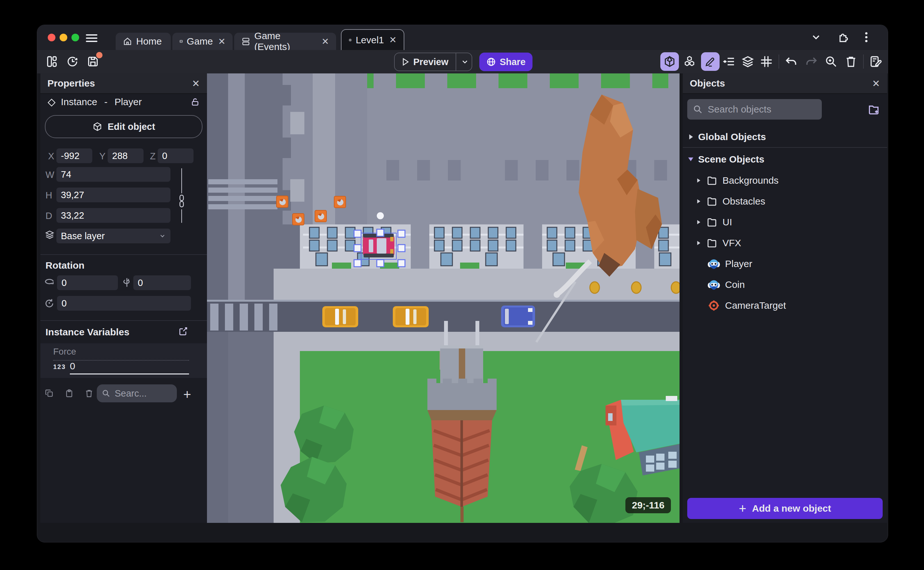  Describe the element at coordinates (379, 246) in the screenshot. I see `selected-player-instance` at that location.